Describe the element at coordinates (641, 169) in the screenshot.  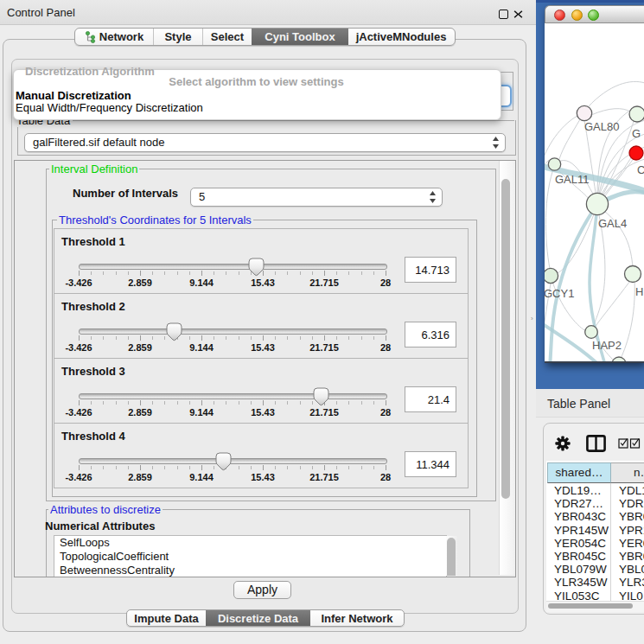
I see `svg-text: C` at that location.